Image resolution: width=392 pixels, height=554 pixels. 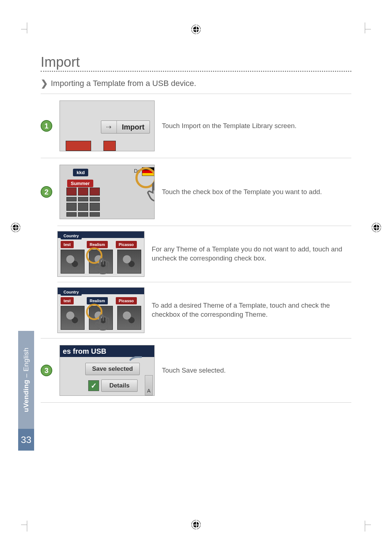 What do you see at coordinates (196, 63) in the screenshot?
I see `section-title: Import` at bounding box center [196, 63].